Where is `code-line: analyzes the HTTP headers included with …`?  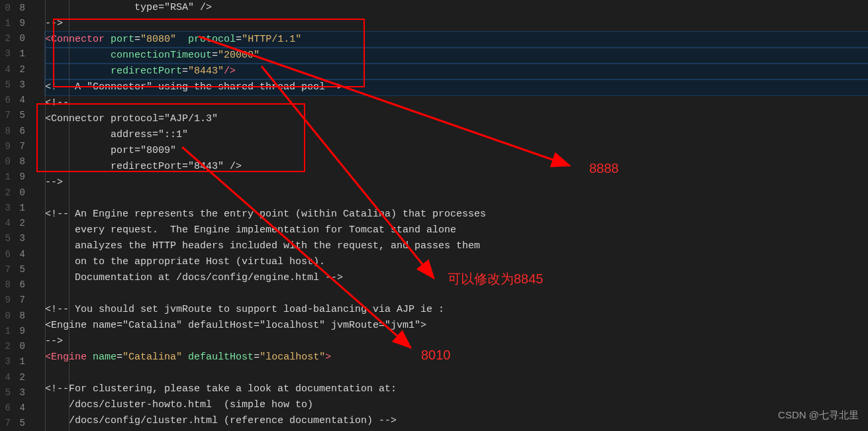 code-line: analyzes the HTTP headers included with … is located at coordinates (262, 246).